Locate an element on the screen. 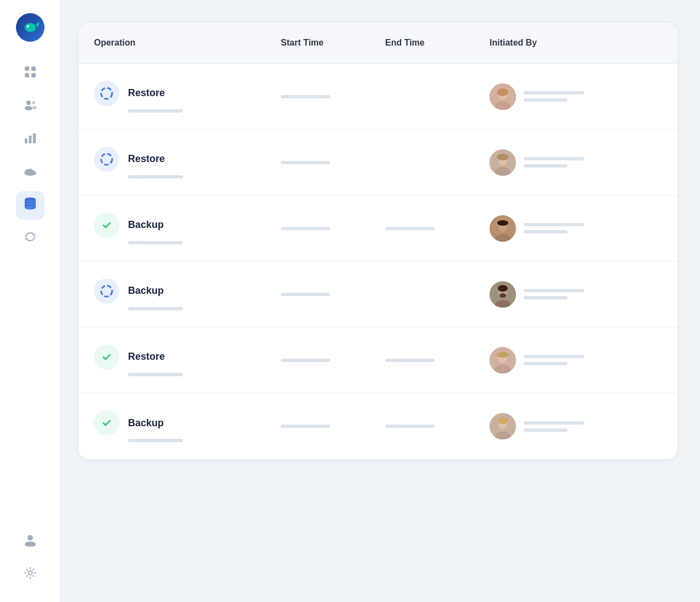  col-header-end-time: End Time is located at coordinates (437, 43).